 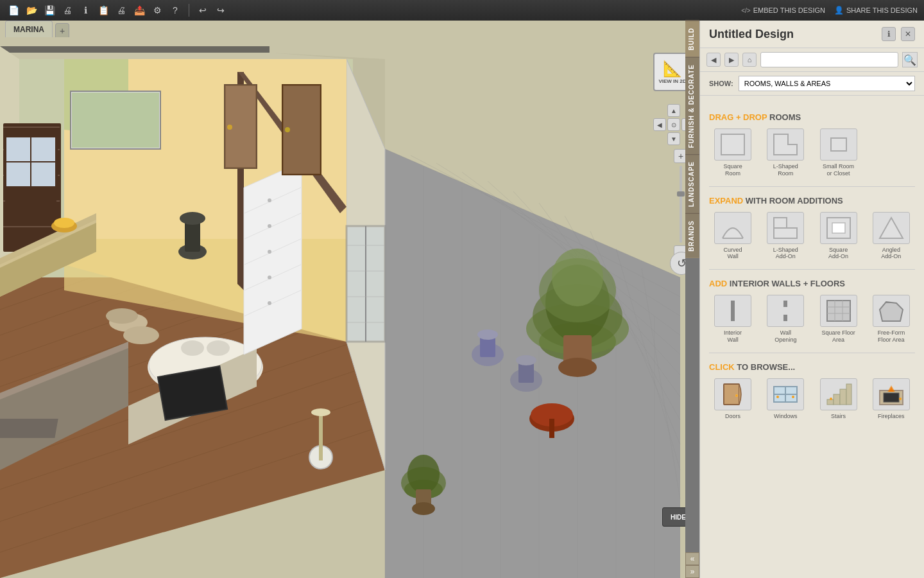 What do you see at coordinates (891, 236) in the screenshot?
I see `angled-addon-item: AngledAdd-On` at bounding box center [891, 236].